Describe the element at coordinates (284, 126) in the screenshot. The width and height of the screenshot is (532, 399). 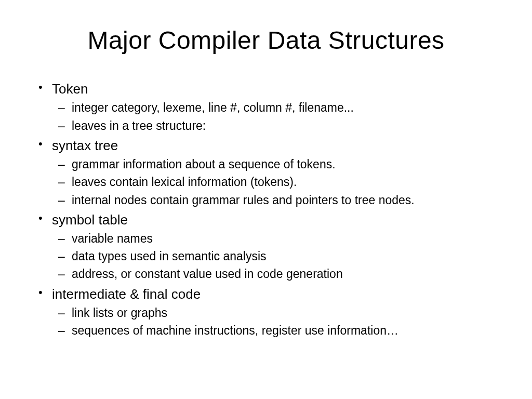
I see `list-item: leaves in a tree structure:` at that location.